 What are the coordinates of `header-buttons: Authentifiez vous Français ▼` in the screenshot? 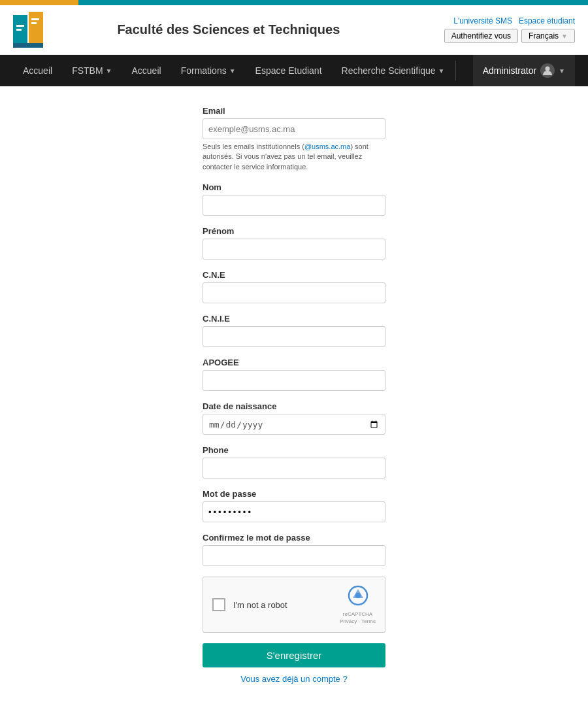 It's located at (510, 36).